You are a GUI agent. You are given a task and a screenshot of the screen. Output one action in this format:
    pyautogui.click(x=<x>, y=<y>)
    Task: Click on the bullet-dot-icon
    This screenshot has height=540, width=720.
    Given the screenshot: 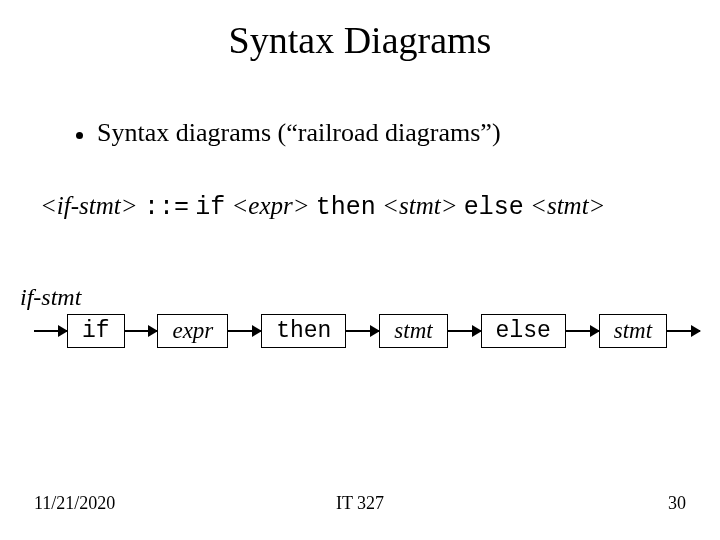 What is the action you would take?
    pyautogui.click(x=80, y=136)
    